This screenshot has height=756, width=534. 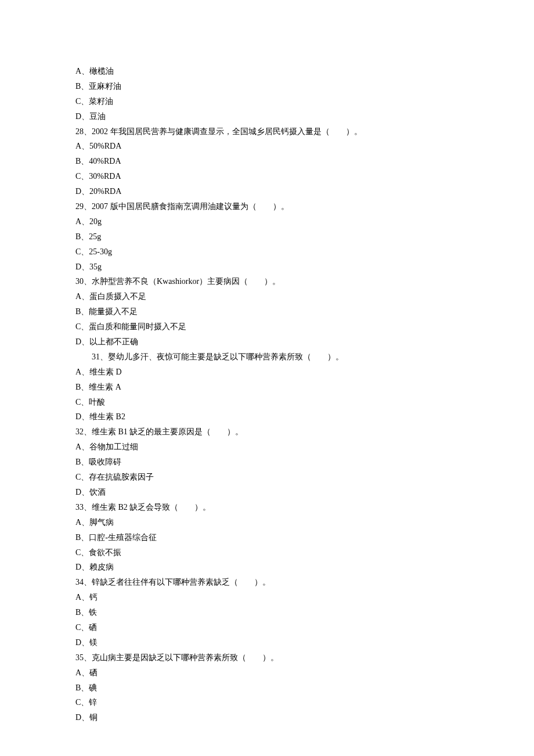 What do you see at coordinates (267, 192) in the screenshot?
I see `text-line: D、20%RDA` at bounding box center [267, 192].